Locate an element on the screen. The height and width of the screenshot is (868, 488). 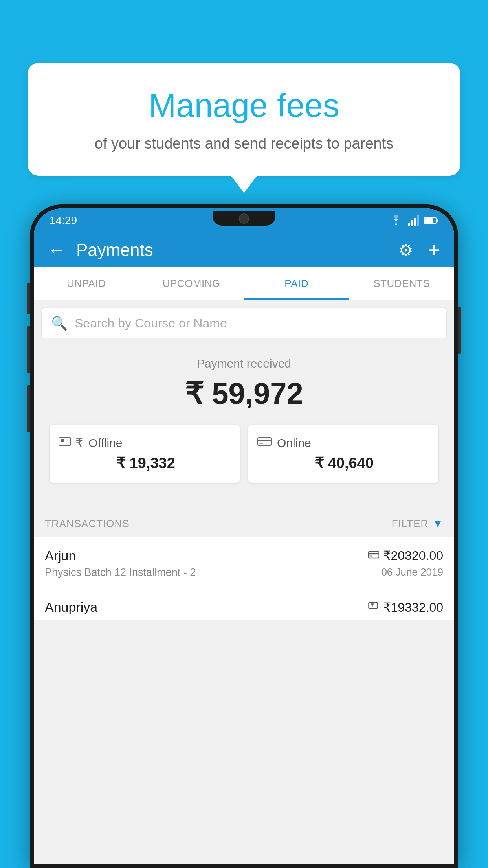
tab-unpaid: UNPAID is located at coordinates (86, 283).